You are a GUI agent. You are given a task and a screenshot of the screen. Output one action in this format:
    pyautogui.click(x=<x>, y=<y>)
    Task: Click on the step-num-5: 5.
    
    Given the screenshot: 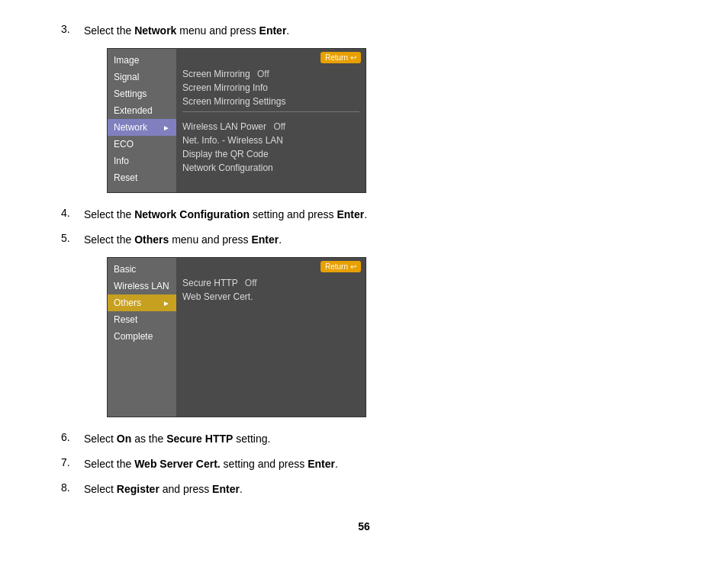 What is the action you would take?
    pyautogui.click(x=72, y=238)
    